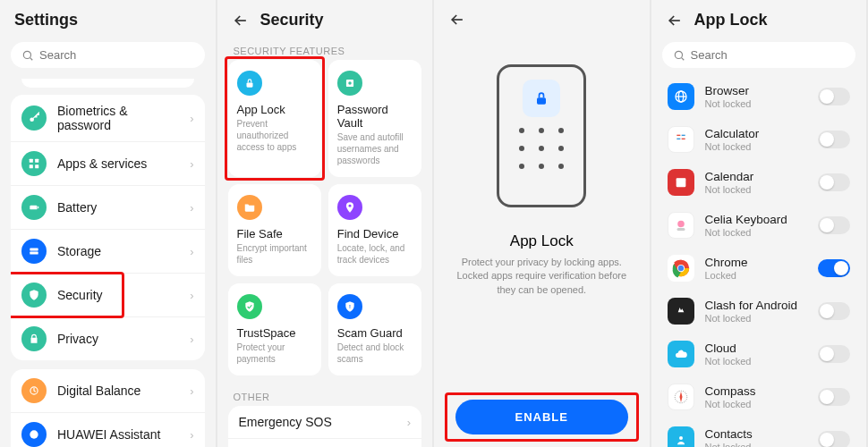 The width and height of the screenshot is (868, 447). Describe the element at coordinates (107, 392) in the screenshot. I see `row-digital-balance: Digital Balance ›` at that location.